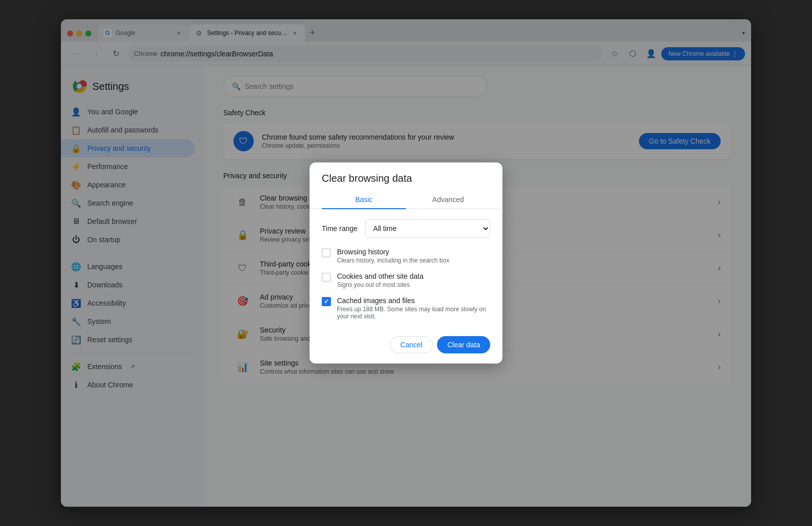  What do you see at coordinates (406, 308) in the screenshot?
I see `checkbox-cached-images: Cached images and files Frees up 188 MB.…` at bounding box center [406, 308].